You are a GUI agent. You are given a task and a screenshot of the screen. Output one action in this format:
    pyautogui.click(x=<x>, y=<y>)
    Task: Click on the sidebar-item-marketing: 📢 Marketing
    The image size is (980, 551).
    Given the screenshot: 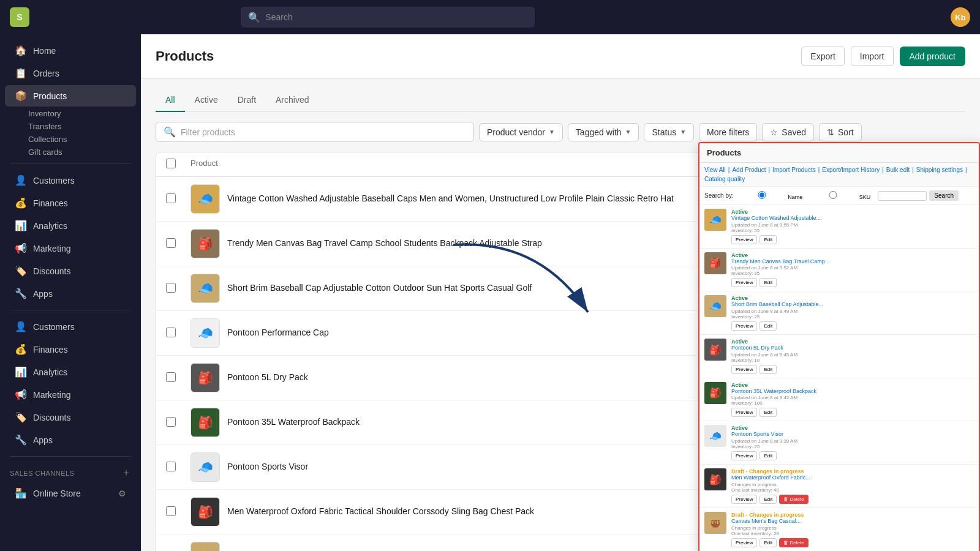 What is the action you would take?
    pyautogui.click(x=70, y=249)
    